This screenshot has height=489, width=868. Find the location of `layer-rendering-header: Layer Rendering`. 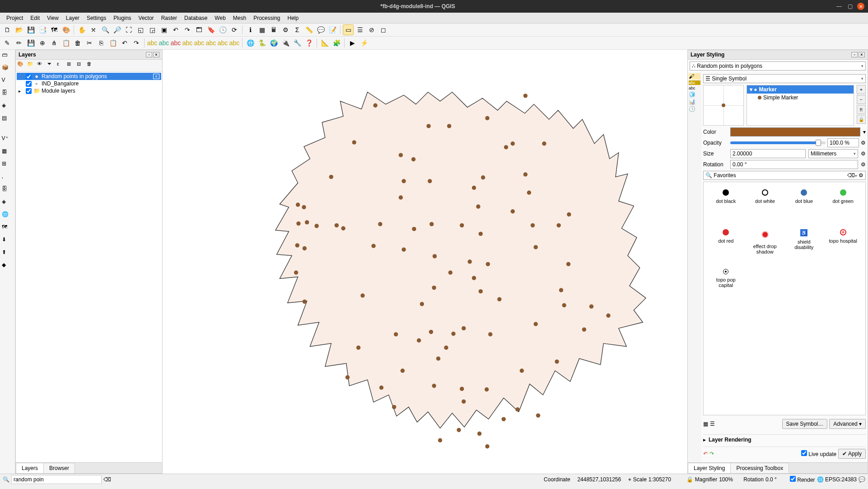

layer-rendering-header: Layer Rendering is located at coordinates (730, 440).